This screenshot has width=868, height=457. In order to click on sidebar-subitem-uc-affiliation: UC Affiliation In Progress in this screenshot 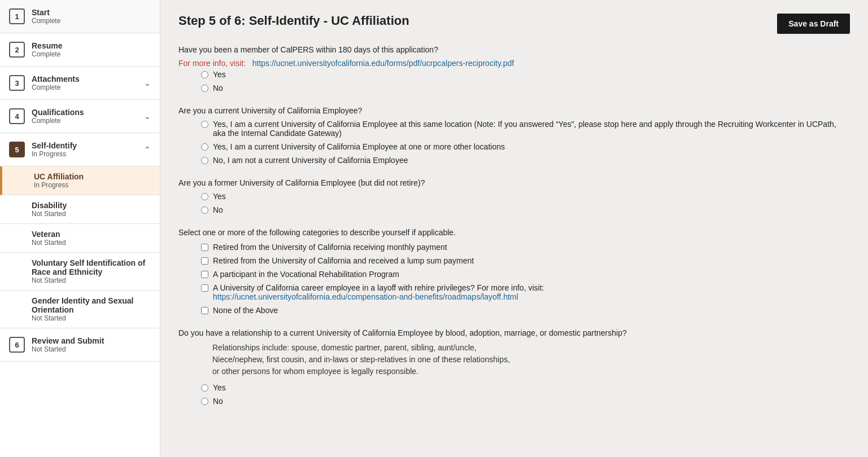, I will do `click(80, 181)`.